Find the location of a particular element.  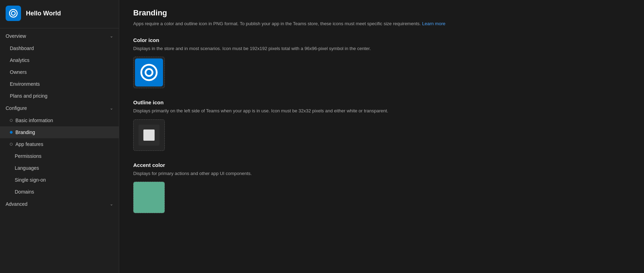

sidebar-item-analytics: Analytics is located at coordinates (60, 60).